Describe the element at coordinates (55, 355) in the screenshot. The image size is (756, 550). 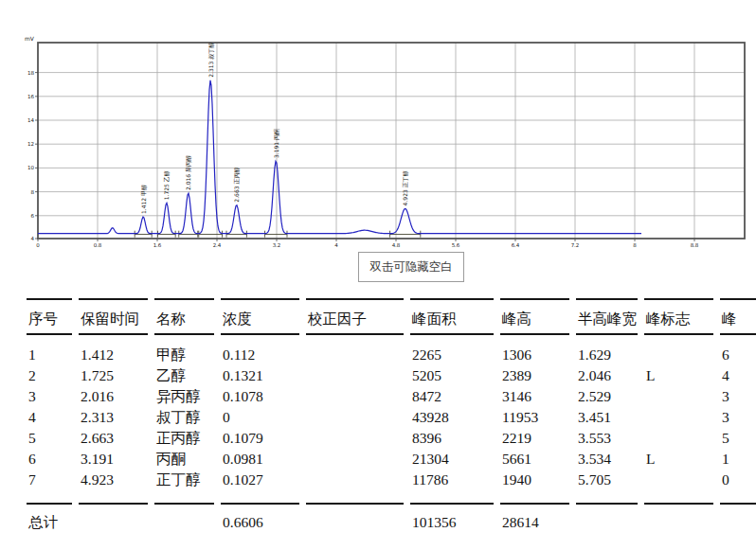
I see `table-cell: 1` at that location.